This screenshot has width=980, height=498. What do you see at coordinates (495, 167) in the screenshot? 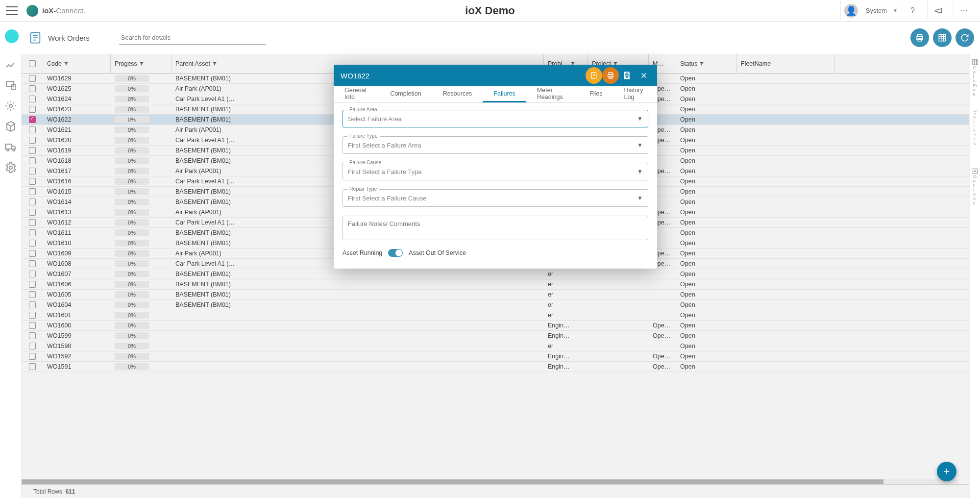
I see `modal: WO1622` at bounding box center [495, 167].